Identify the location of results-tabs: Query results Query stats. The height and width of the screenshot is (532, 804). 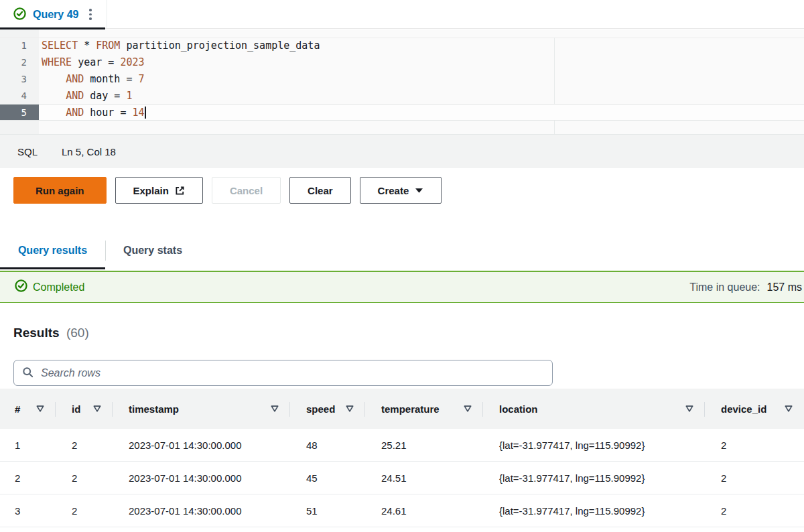
(402, 251).